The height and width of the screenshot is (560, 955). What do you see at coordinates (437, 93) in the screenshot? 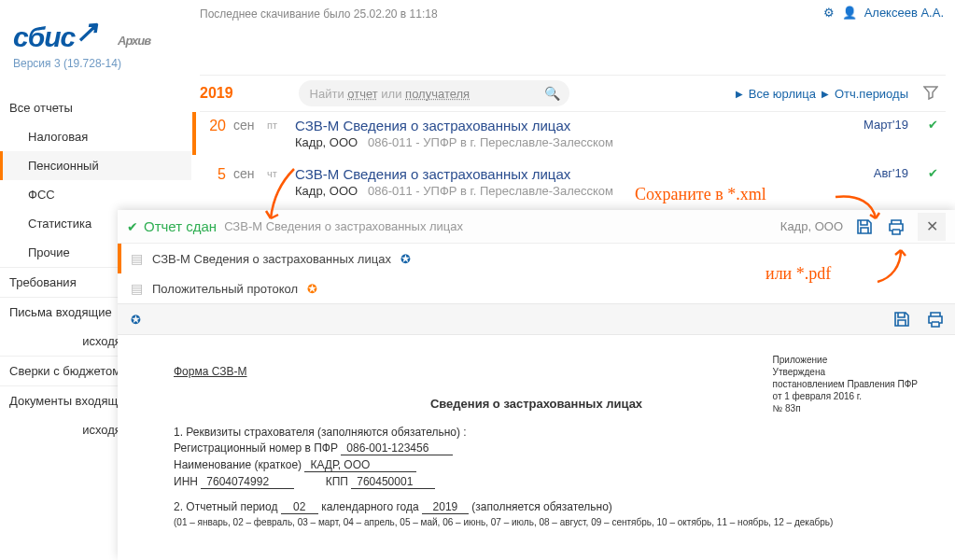
I see `search-link-recipient: получателя` at bounding box center [437, 93].